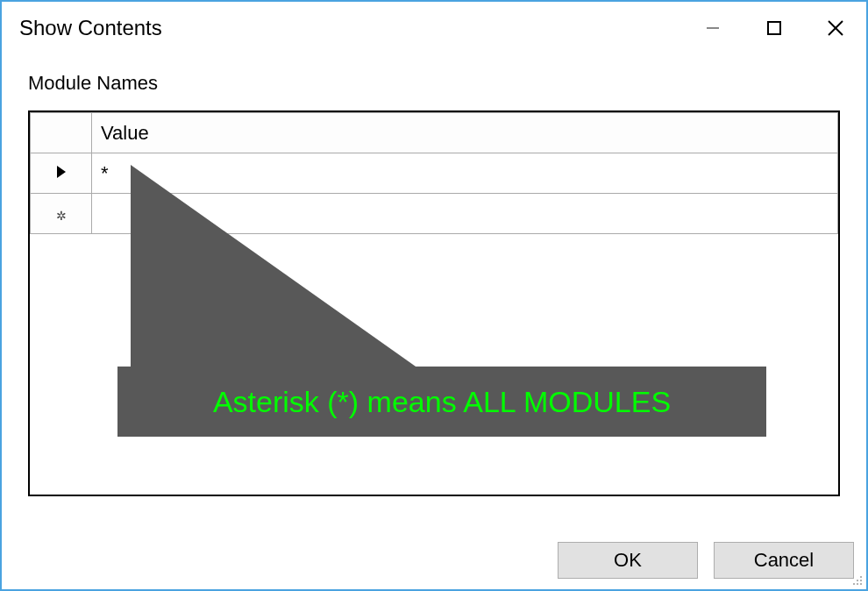 The width and height of the screenshot is (868, 591). What do you see at coordinates (713, 28) in the screenshot?
I see `minimize-button` at bounding box center [713, 28].